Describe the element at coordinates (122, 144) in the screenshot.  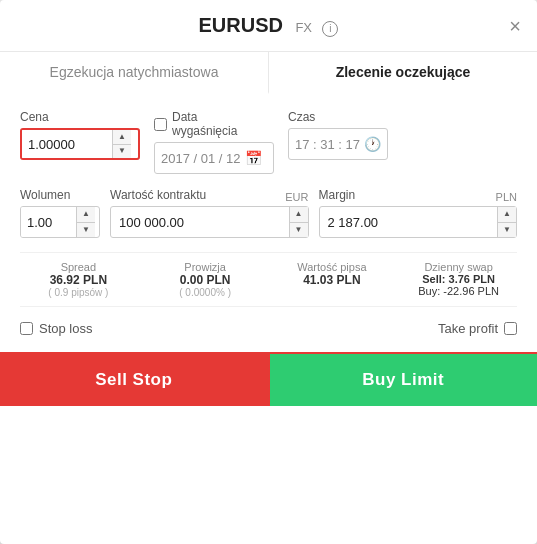
I see `price-arrows: ▲ ▼` at that location.